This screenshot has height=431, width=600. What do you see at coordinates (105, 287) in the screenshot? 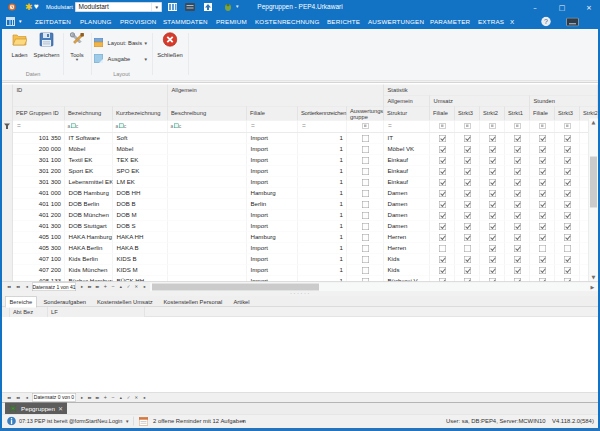
I see `navigator-button: +` at bounding box center [105, 287].